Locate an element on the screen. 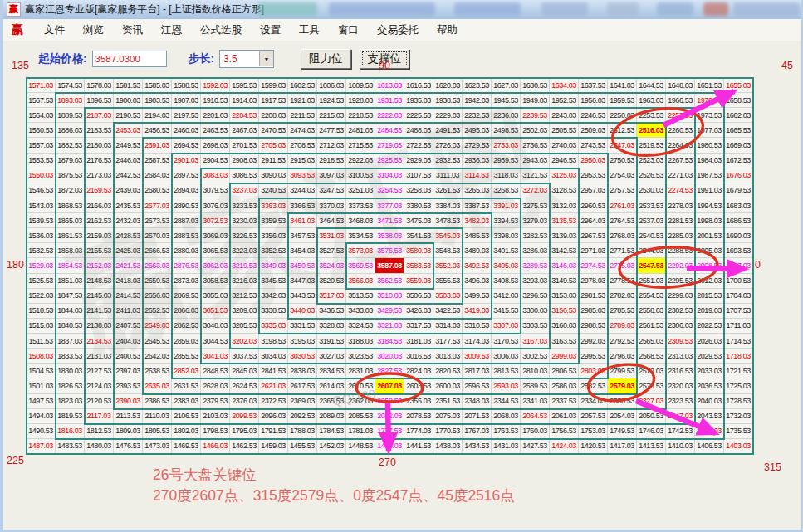 This screenshot has height=532, width=803. price-cell: 1508.03 is located at coordinates (42, 356).